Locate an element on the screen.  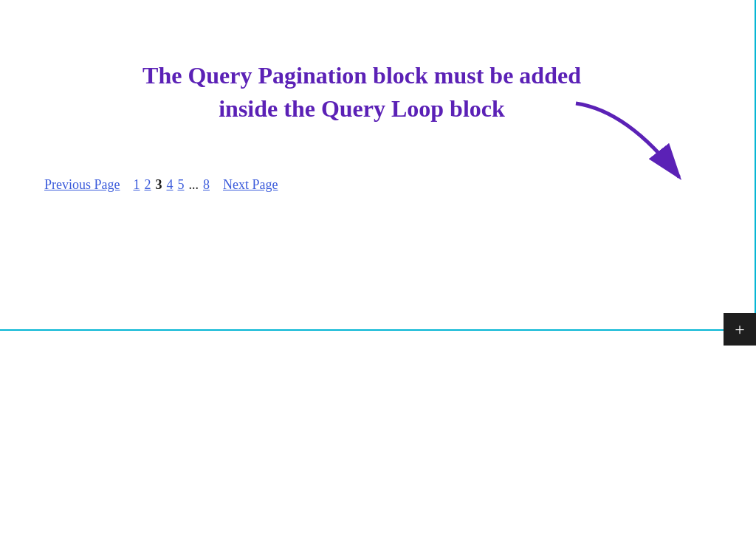
page-2-link: 2 is located at coordinates (148, 185).